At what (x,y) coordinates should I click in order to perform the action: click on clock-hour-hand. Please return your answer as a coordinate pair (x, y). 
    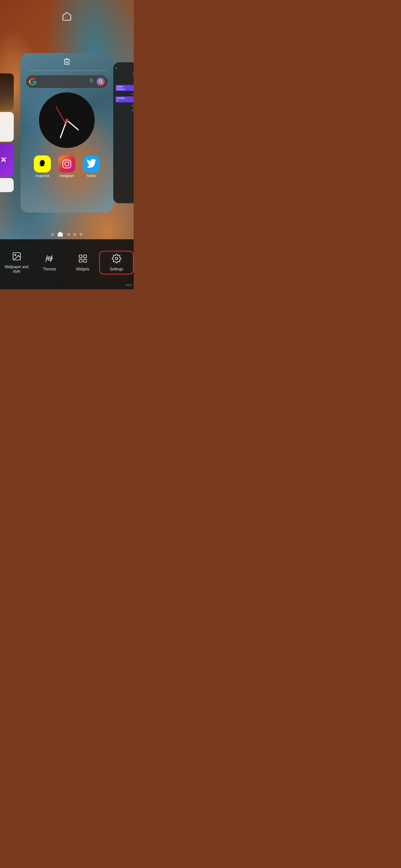
    Looking at the image, I should click on (73, 125).